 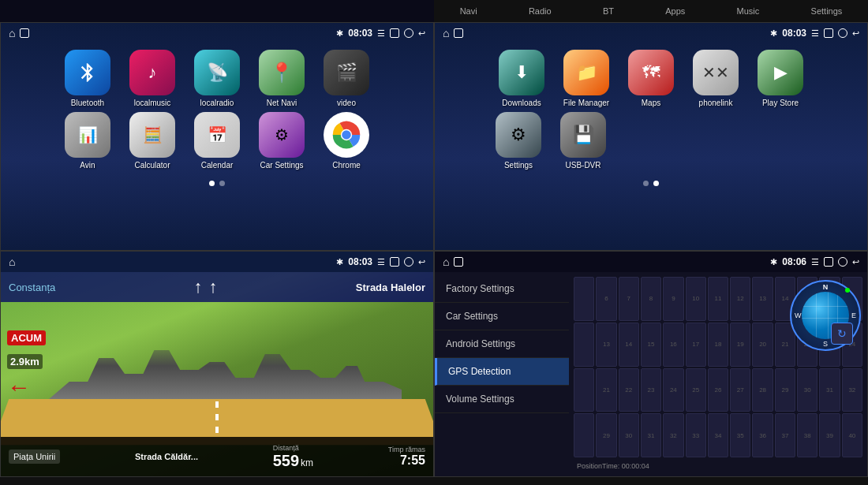 What do you see at coordinates (409, 33) in the screenshot?
I see `nav-circle-q1` at bounding box center [409, 33].